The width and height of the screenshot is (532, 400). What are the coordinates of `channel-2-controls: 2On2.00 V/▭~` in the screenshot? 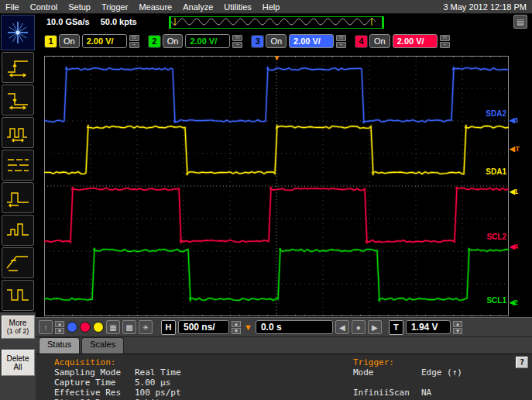 It's located at (196, 41).